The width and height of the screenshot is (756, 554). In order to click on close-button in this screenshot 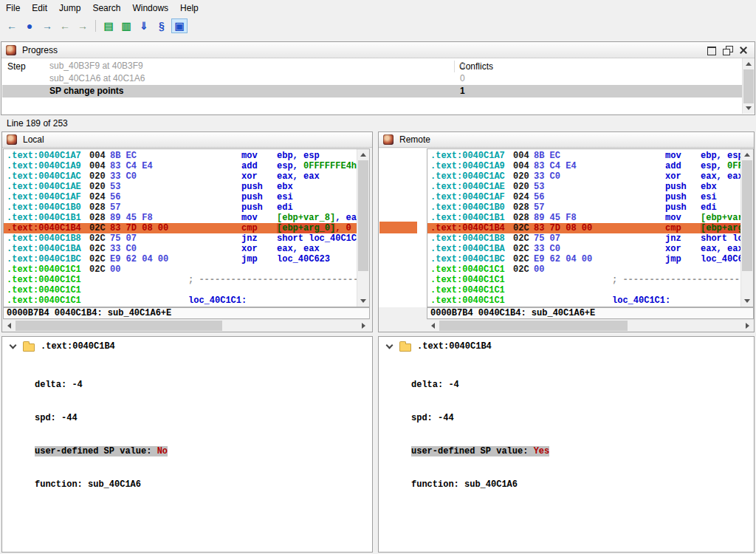, I will do `click(743, 50)`.